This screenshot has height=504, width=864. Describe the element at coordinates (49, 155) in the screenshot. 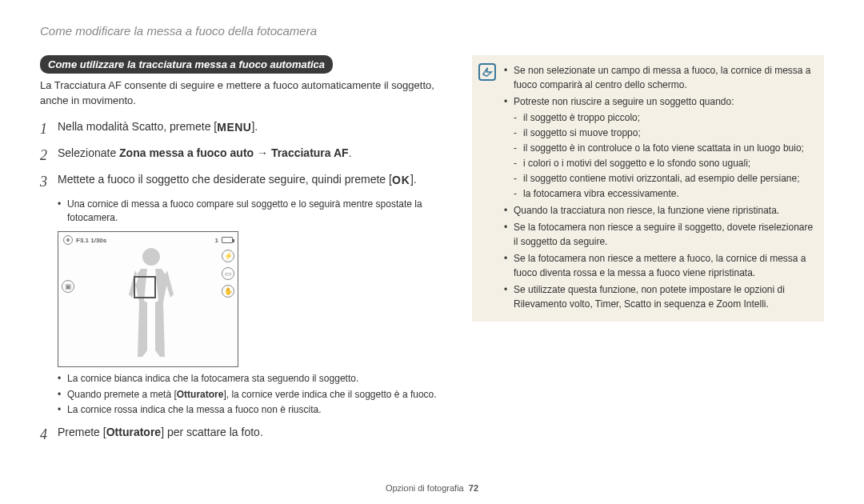

I see `step-number: 2` at that location.